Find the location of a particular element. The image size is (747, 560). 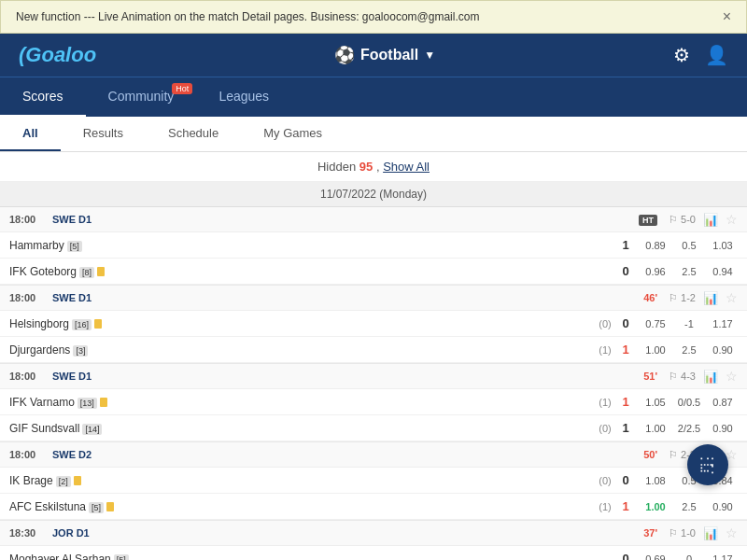

live-minute: 51' is located at coordinates (650, 376).